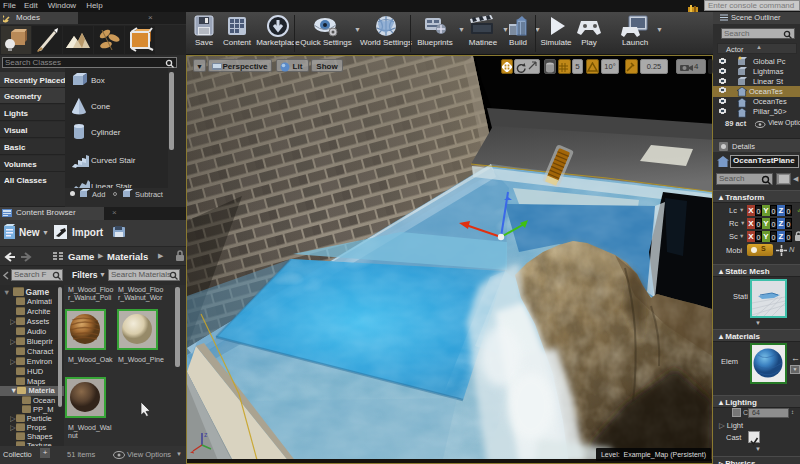 This screenshot has height=464, width=800. Describe the element at coordinates (206, 434) in the screenshot. I see `svg-text: z` at that location.